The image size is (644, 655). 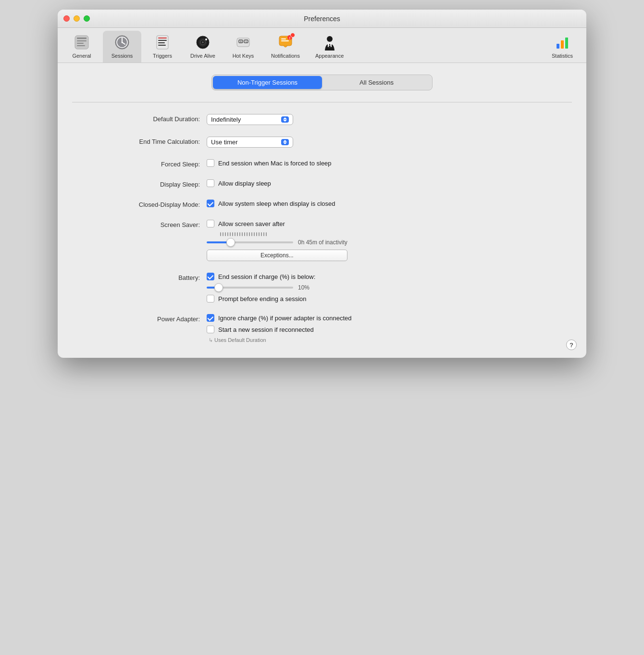 I want to click on toolbar-label-drive-alive: Drive Alive, so click(x=203, y=56).